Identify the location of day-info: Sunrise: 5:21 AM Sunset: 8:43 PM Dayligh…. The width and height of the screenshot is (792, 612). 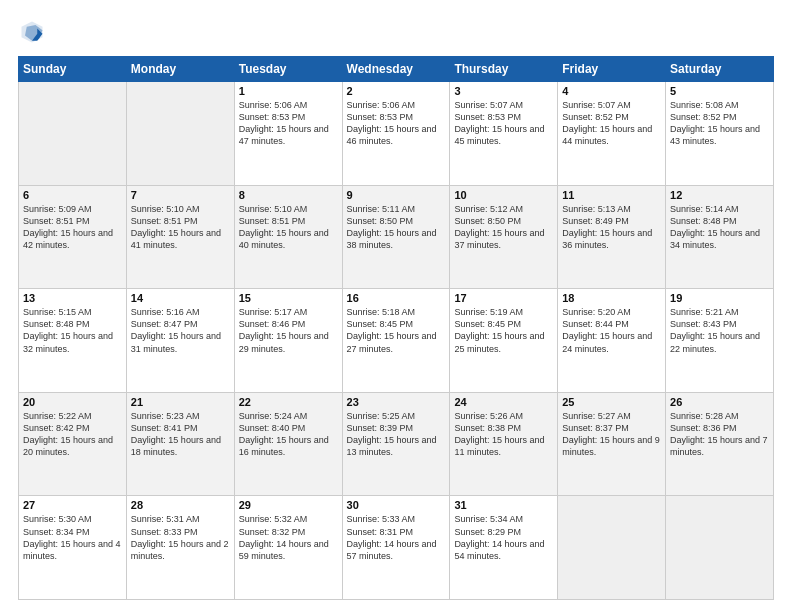
(720, 330).